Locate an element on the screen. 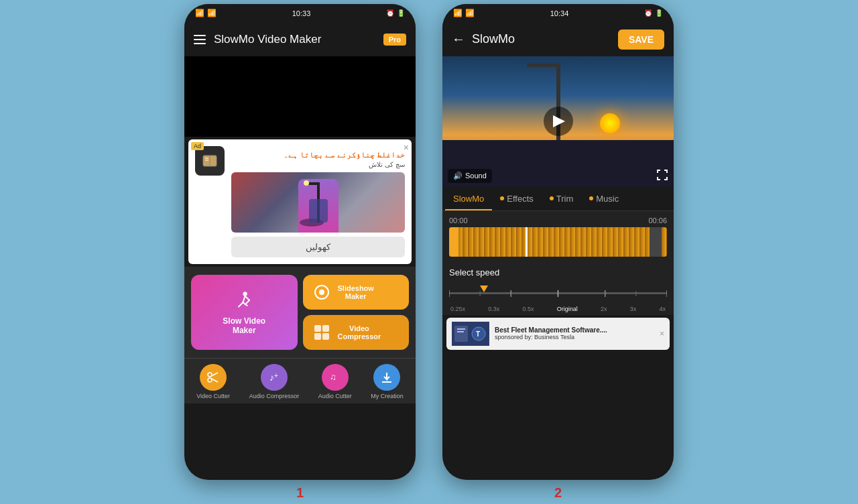 This screenshot has width=858, height=504. compressor-svg is located at coordinates (322, 332).